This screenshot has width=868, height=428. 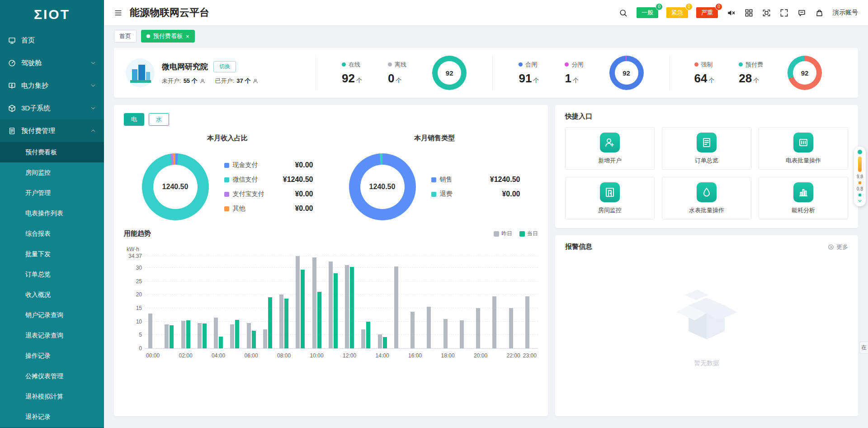 What do you see at coordinates (704, 73) in the screenshot?
I see `metric: 强制64个` at bounding box center [704, 73].